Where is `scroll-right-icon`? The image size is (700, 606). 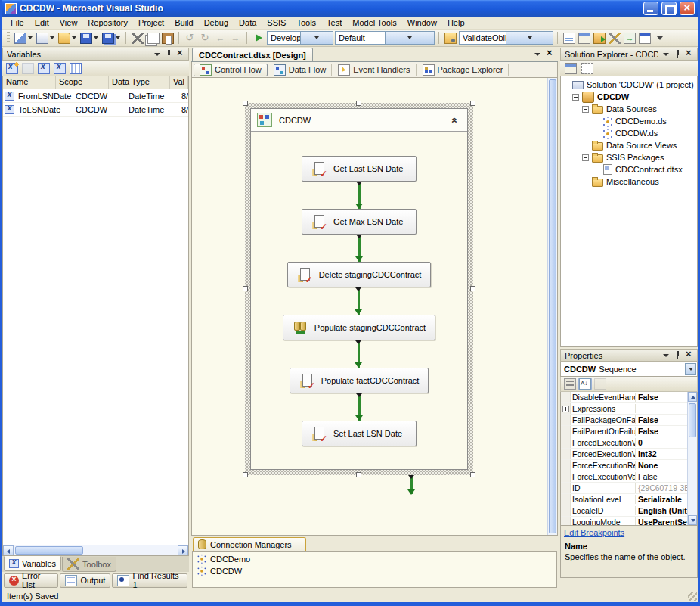
scroll-right-icon is located at coordinates (183, 551).